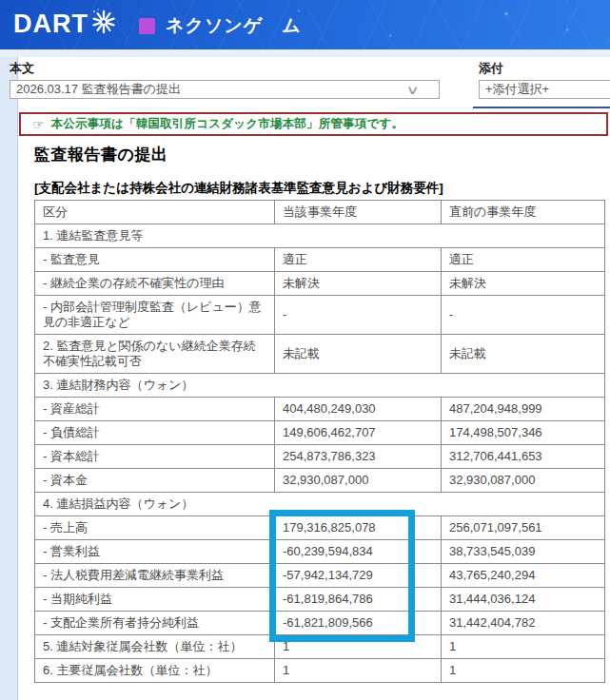 Image resolution: width=610 pixels, height=700 pixels. Describe the element at coordinates (523, 552) in the screenshot. I see `previous-year-value: 38,733,545,039` at that location.